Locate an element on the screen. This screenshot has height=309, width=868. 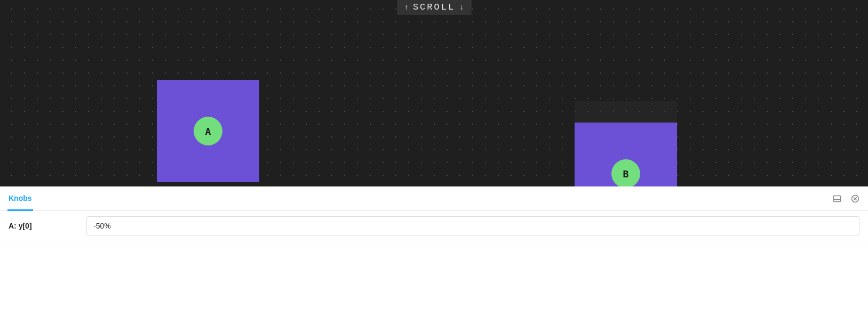
panel-tab-bar: Knobs is located at coordinates (434, 199).